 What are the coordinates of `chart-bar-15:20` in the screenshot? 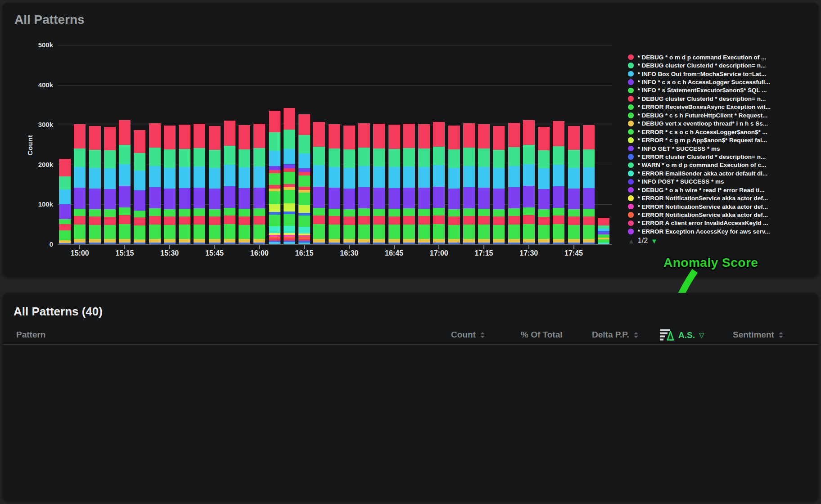 It's located at (140, 187).